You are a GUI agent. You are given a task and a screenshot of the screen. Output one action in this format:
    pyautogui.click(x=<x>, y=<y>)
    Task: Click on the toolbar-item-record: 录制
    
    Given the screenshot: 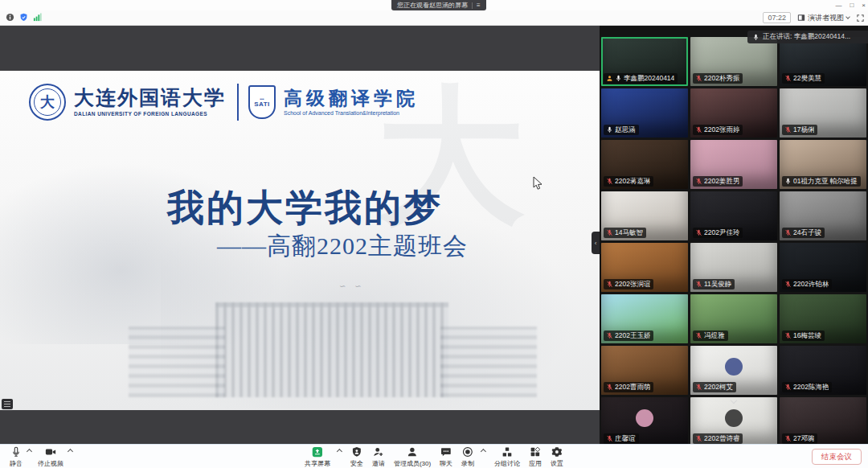 What is the action you would take?
    pyautogui.click(x=468, y=457)
    